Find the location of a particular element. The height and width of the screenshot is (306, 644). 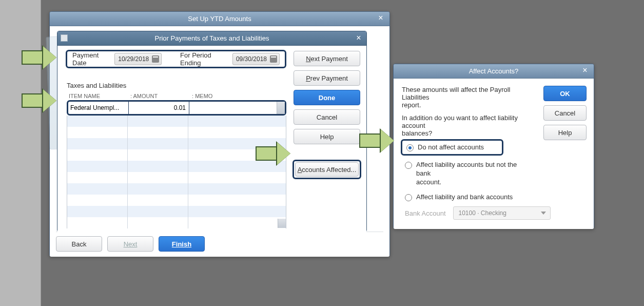

dialog-titlebar: Affect Accounts? × is located at coordinates (494, 71).